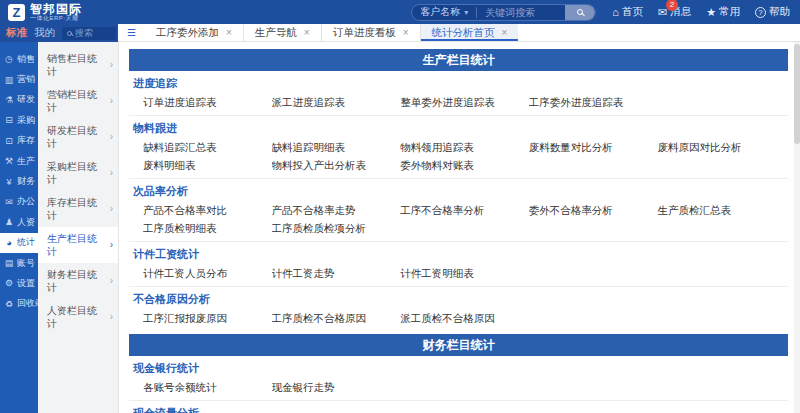 This screenshot has height=413, width=800. What do you see at coordinates (672, 6) in the screenshot?
I see `message-count-badge: 2` at bounding box center [672, 6].